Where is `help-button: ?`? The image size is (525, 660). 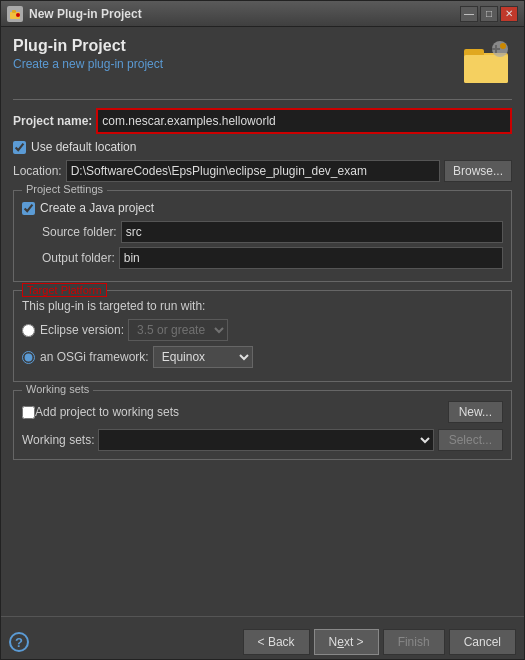 help-button: ? is located at coordinates (19, 642).